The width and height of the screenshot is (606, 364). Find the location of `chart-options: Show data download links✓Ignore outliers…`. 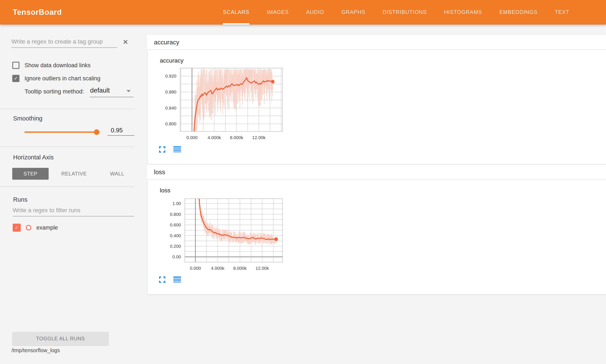

chart-options: Show data download links✓Ignore outliers… is located at coordinates (56, 72).